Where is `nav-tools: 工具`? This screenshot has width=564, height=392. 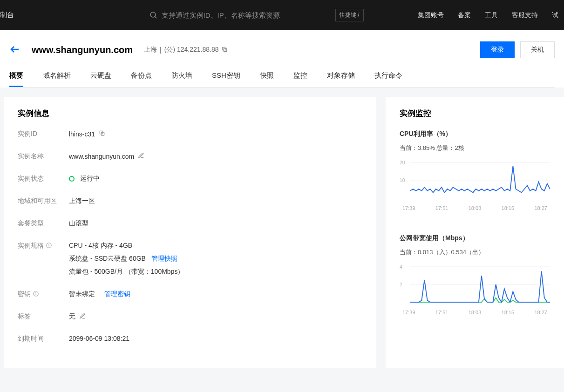
nav-tools: 工具 is located at coordinates (491, 15).